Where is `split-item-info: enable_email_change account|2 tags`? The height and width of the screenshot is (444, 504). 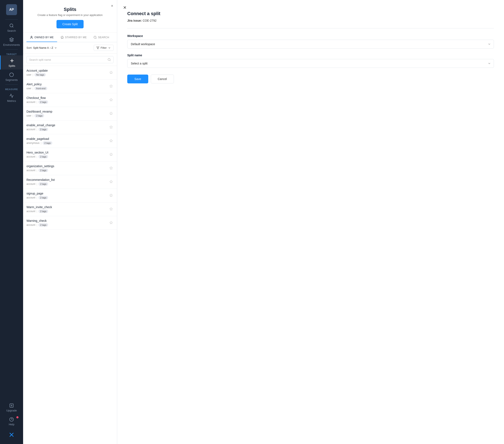 split-item-info: enable_email_change account|2 tags is located at coordinates (68, 127).